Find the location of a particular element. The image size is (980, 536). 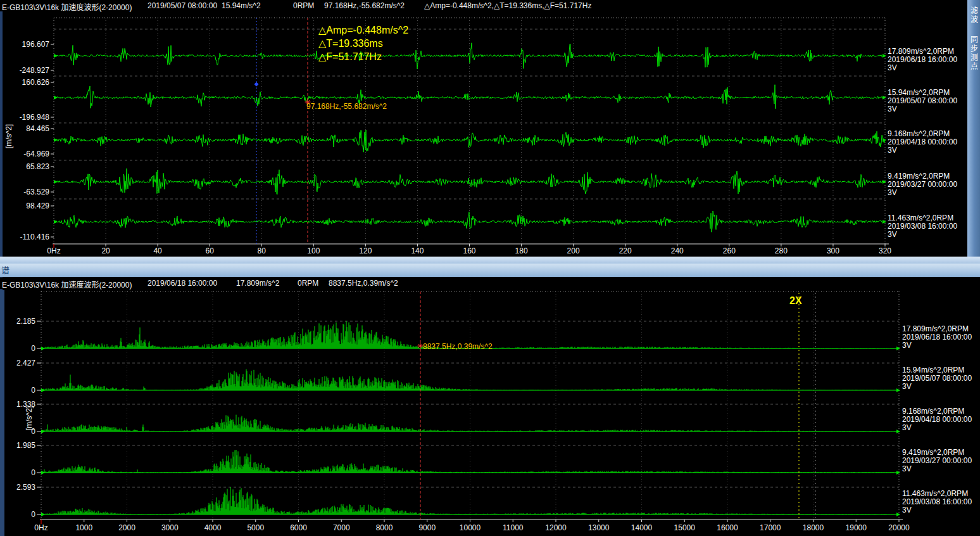

waveform-cursor-readout: 97.168Hz,-55.682m/s^2 is located at coordinates (347, 106).